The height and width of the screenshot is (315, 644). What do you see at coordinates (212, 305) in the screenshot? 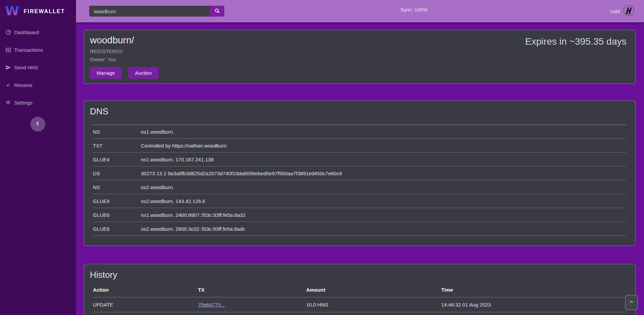
I see `tx-link: 70e64775...` at bounding box center [212, 305].